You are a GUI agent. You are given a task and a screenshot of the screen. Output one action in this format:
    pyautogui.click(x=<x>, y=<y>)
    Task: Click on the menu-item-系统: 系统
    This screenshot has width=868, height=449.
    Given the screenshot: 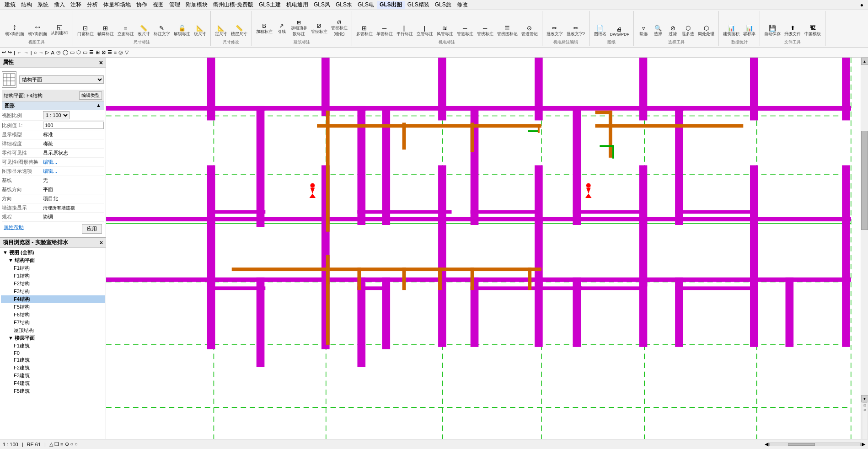 What is the action you would take?
    pyautogui.click(x=43, y=5)
    